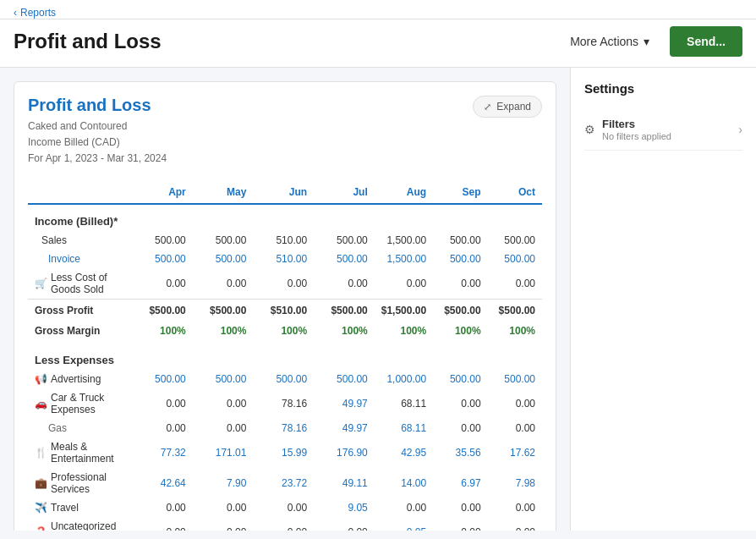  I want to click on professional-row: 💼 Professional Services 42.64 7.90 23.72…, so click(285, 483).